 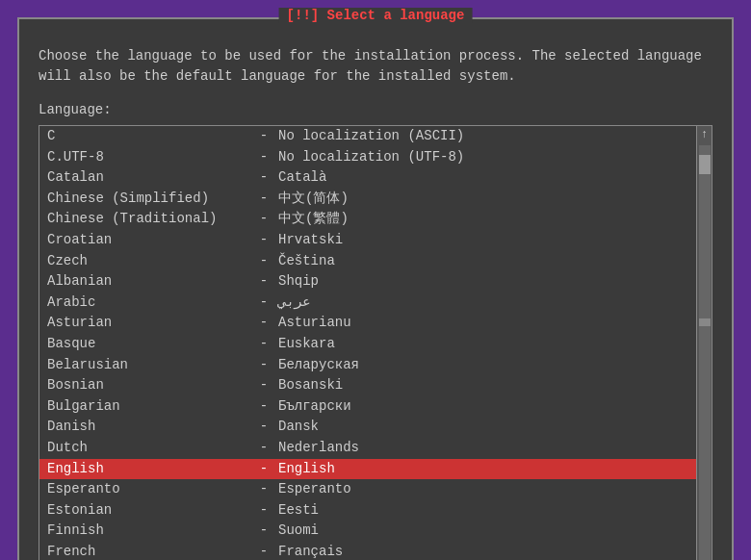 I want to click on list-item: Chinese (Simplified)-中文(简体), so click(x=368, y=199).